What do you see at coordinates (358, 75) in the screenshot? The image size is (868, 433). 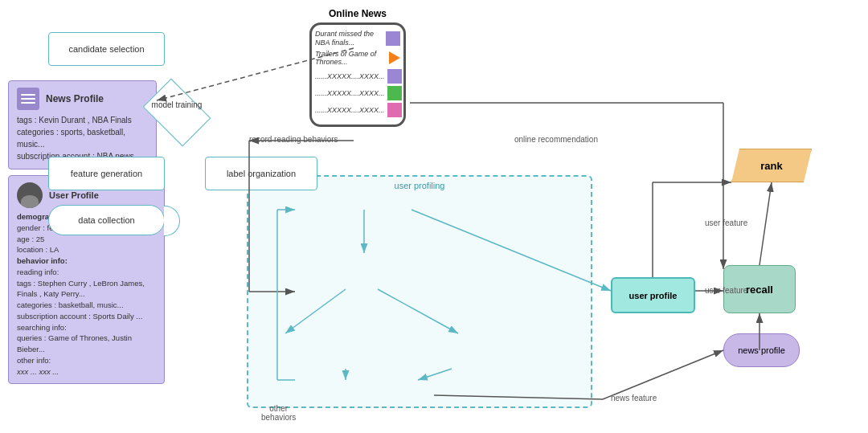 I see `phone-body: Durant missed the NBA finals... Trailers…` at bounding box center [358, 75].